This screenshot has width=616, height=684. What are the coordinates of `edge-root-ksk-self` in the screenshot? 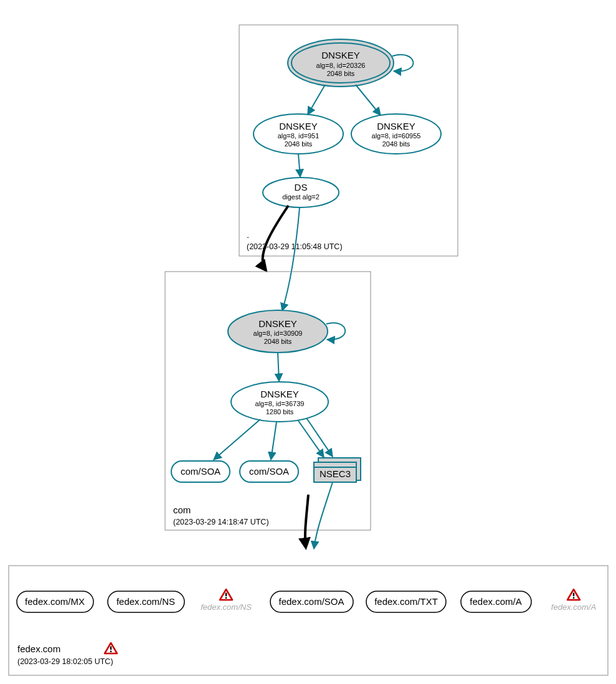 It's located at (402, 64).